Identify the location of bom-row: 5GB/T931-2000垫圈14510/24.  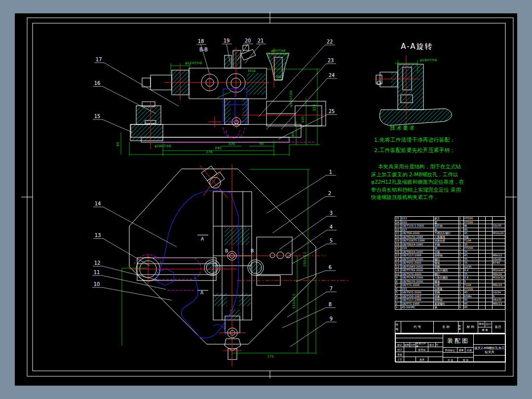
(450, 293).